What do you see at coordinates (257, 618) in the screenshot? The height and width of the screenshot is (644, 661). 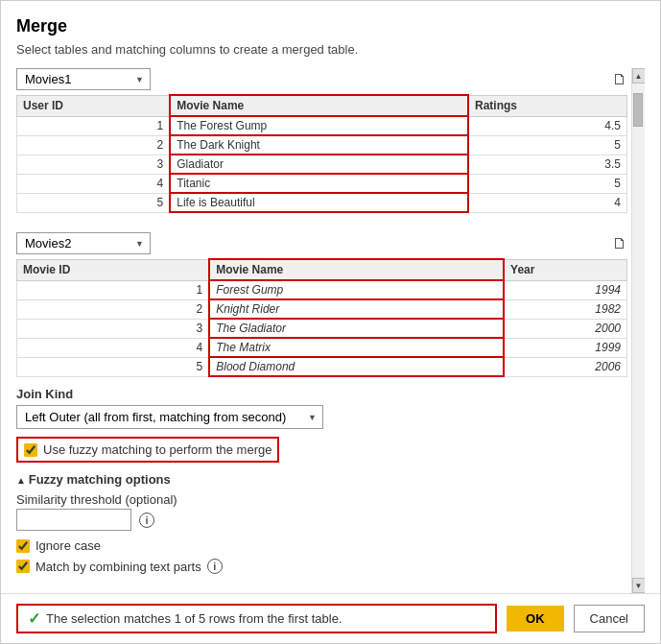 I see `status-message: ✓ The selection matches 1 of 5 rows from…` at bounding box center [257, 618].